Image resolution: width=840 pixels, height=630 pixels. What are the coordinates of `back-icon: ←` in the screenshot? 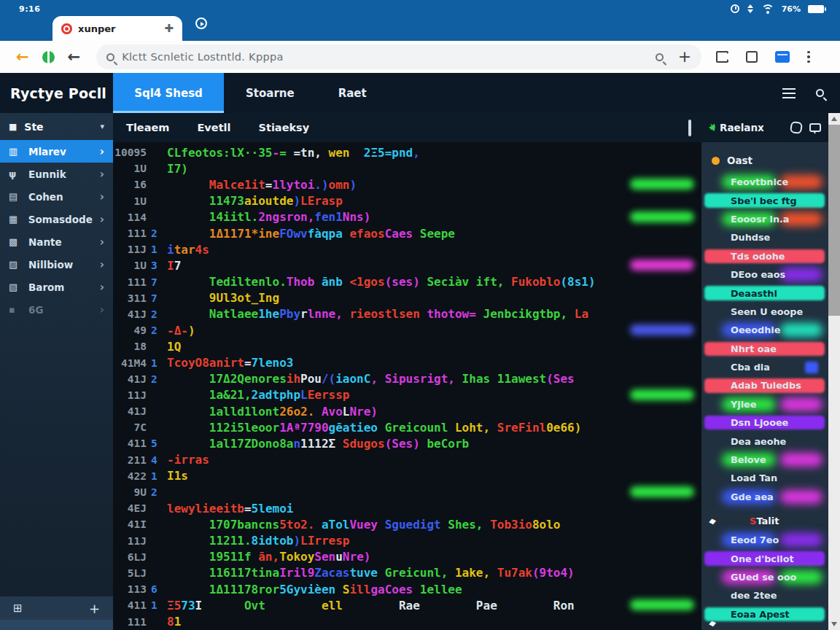 It's located at (74, 57).